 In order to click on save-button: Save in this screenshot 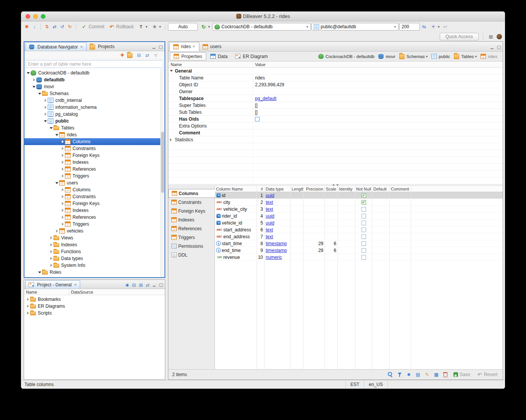, I will do `click(461, 375)`.